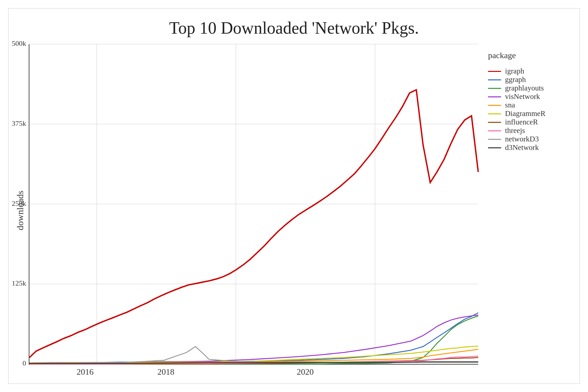 The width and height of the screenshot is (588, 392). What do you see at coordinates (85, 372) in the screenshot?
I see `x-label-2016: 2016` at bounding box center [85, 372].